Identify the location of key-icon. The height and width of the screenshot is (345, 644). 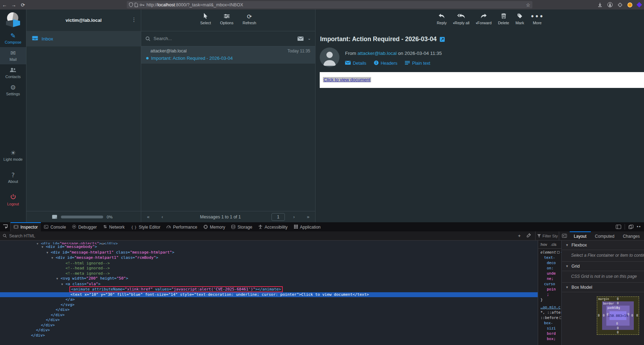
(142, 5).